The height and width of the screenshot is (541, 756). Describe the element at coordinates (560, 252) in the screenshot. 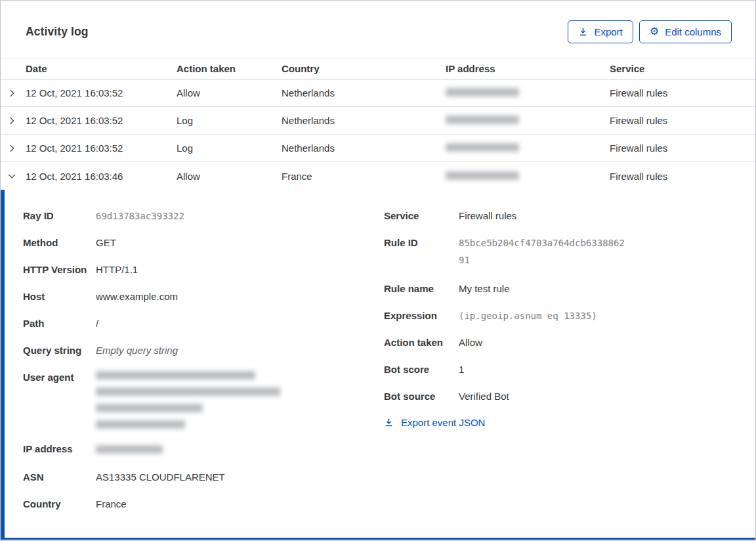

I see `field-rule-id: Rule ID 85bce5b204cf4703a764dcb633886291` at that location.